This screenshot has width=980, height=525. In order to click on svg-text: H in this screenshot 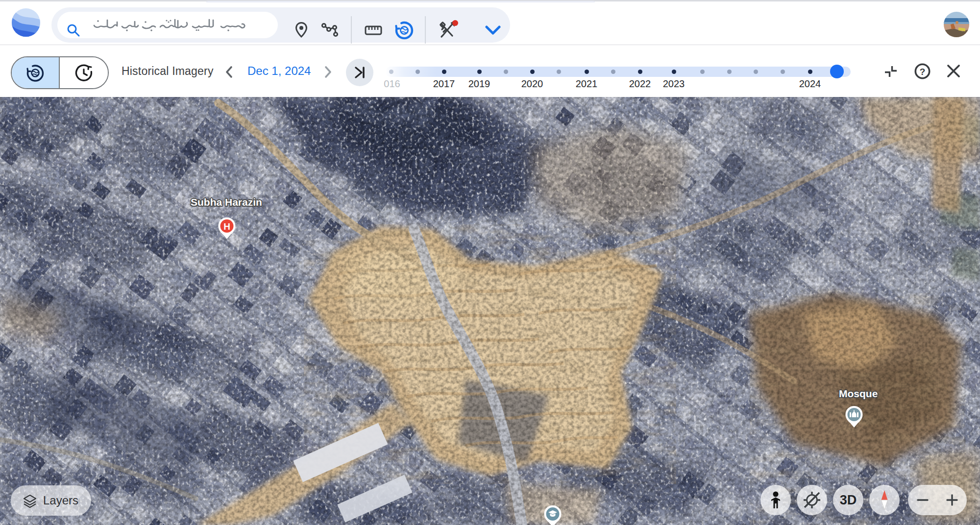, I will do `click(227, 226)`.